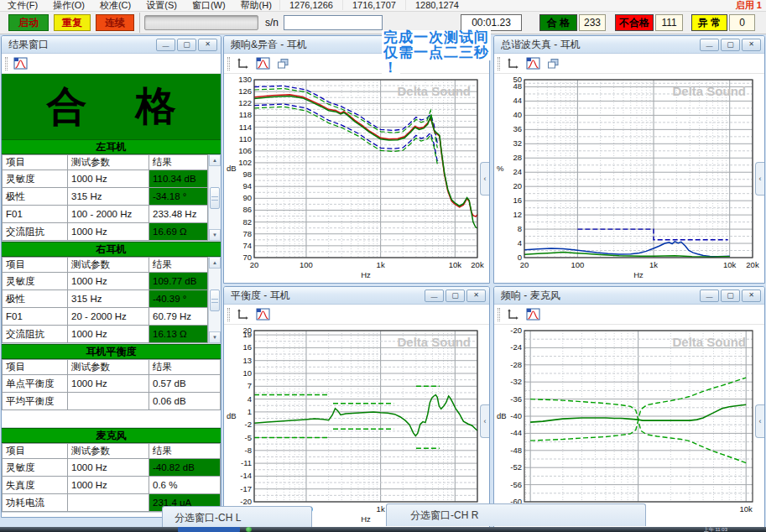 The image size is (766, 532). I want to click on cell: F01, so click(35, 317).